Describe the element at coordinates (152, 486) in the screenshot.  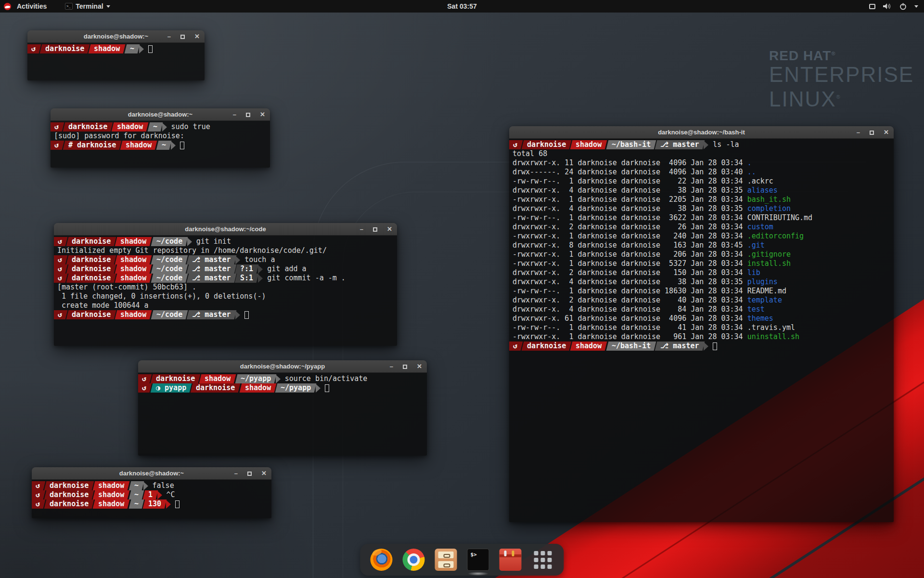
I see `shell-prompt-line: ↺darknoiseshadow~false` at that location.